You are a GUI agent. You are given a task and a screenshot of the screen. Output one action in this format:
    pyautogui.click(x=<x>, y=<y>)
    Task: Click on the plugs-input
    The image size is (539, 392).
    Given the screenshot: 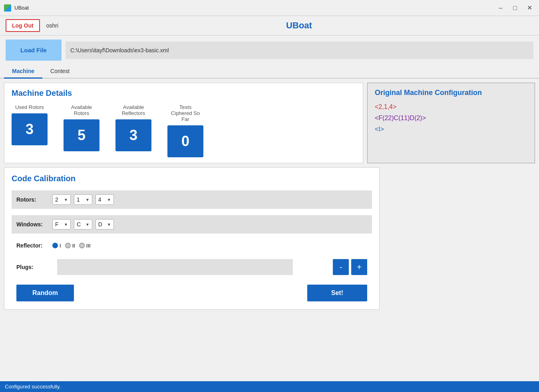 What is the action you would take?
    pyautogui.click(x=175, y=267)
    